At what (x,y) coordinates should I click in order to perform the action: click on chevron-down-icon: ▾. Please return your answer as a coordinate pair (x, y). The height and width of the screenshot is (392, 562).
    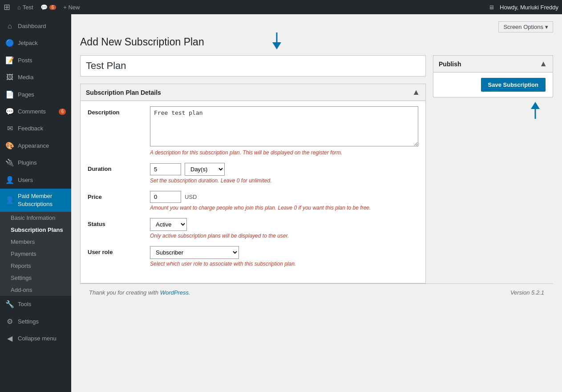
    Looking at the image, I should click on (546, 27).